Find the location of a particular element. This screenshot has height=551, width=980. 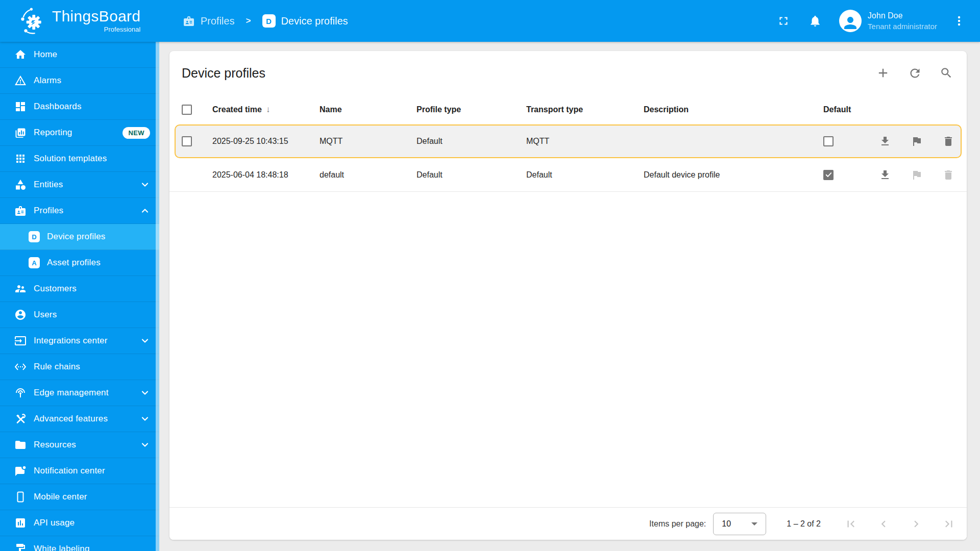

apps-grid-icon is located at coordinates (20, 159).